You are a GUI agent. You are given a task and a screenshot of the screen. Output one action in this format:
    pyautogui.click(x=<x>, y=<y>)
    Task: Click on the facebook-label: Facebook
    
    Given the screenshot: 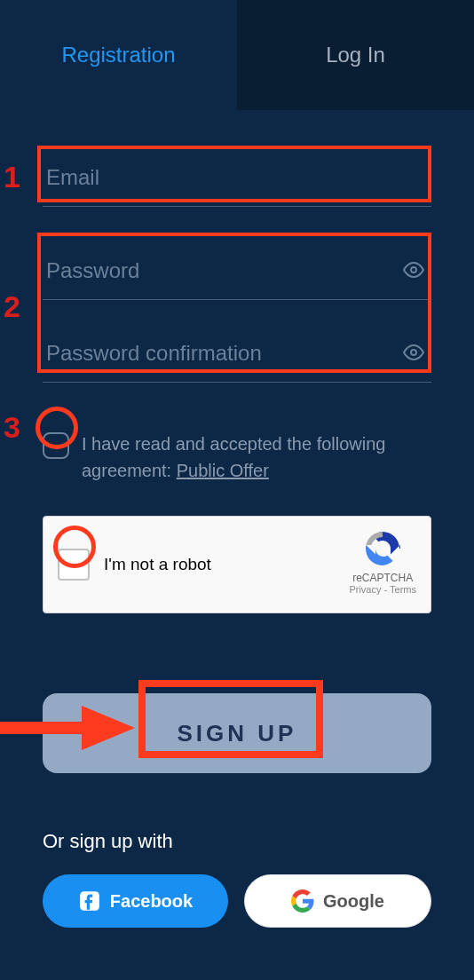 What is the action you would take?
    pyautogui.click(x=151, y=902)
    